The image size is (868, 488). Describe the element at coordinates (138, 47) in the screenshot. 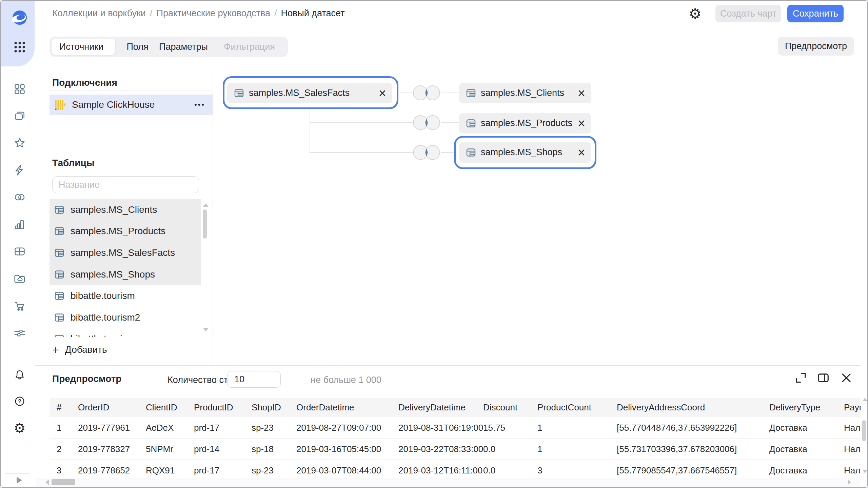

I see `tab-2: Поля` at that location.